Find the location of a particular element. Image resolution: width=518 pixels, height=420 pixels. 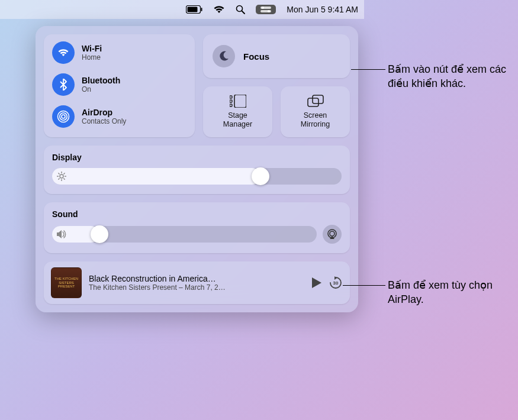

now-playing-card: THE KITCHEN SISTERS PRESENT Black Recons… is located at coordinates (197, 283).